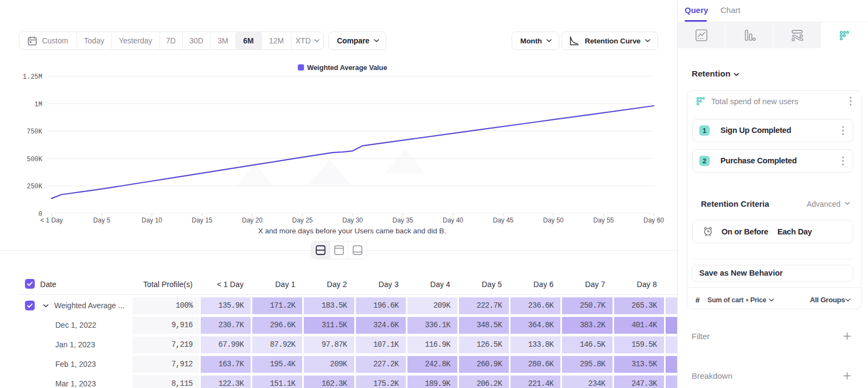  Describe the element at coordinates (39, 105) in the screenshot. I see `svg-text: 1M` at that location.